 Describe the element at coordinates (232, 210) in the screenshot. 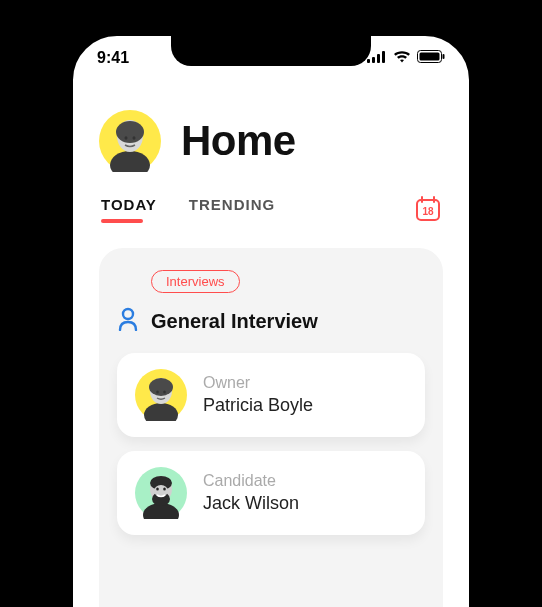

I see `tab-trending: TRENDING` at that location.